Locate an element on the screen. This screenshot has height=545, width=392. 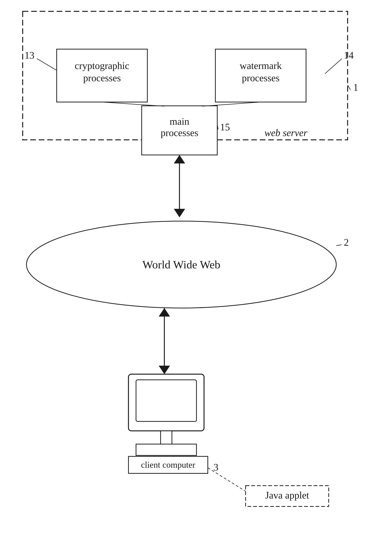
watermark-processes-label2: processes is located at coordinates (261, 78).